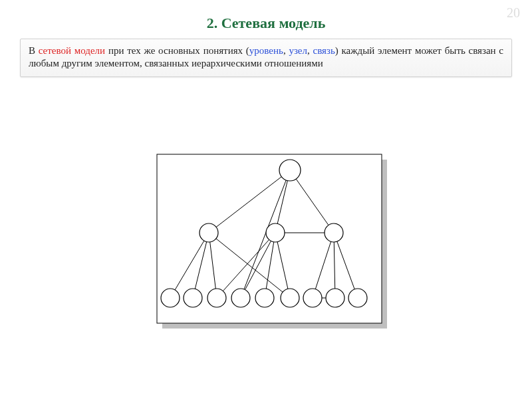 The width and height of the screenshot is (532, 399). I want to click on info-text-b: при тех же основных понятиях (, so click(177, 51).